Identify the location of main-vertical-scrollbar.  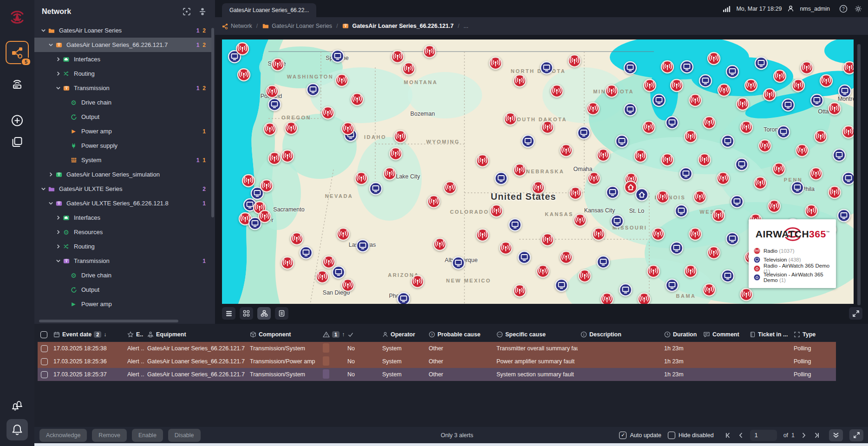
(859, 175).